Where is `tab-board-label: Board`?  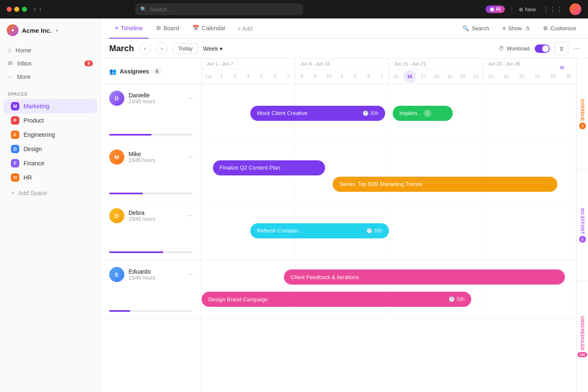 tab-board-label: Board is located at coordinates (171, 28).